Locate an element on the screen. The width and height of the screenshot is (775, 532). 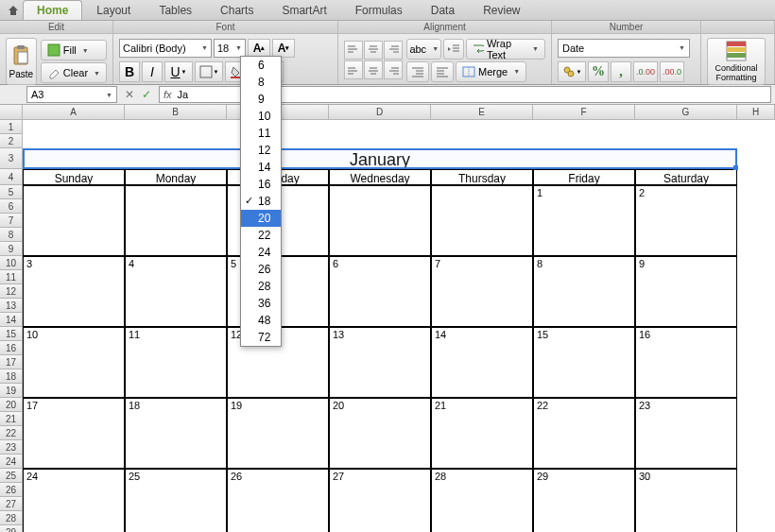
calendar-day: 1 is located at coordinates (584, 221).